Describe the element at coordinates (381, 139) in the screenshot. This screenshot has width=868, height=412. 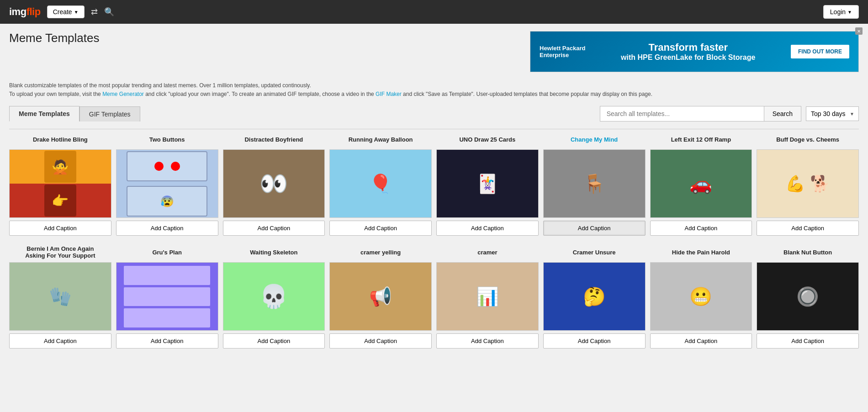
I see `meme-name-running: Running Away Balloon` at that location.